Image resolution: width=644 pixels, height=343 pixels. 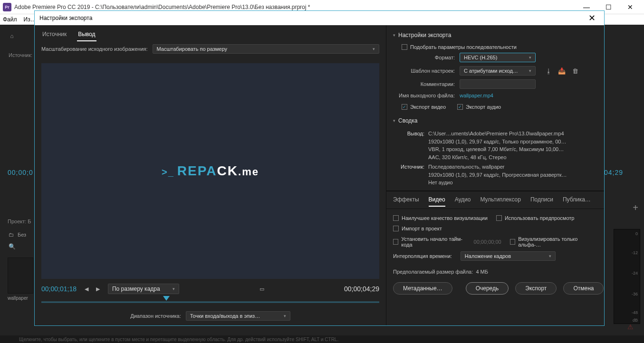 What do you see at coordinates (20, 55) in the screenshot?
I see `source-panel-label: Источник:` at bounding box center [20, 55].